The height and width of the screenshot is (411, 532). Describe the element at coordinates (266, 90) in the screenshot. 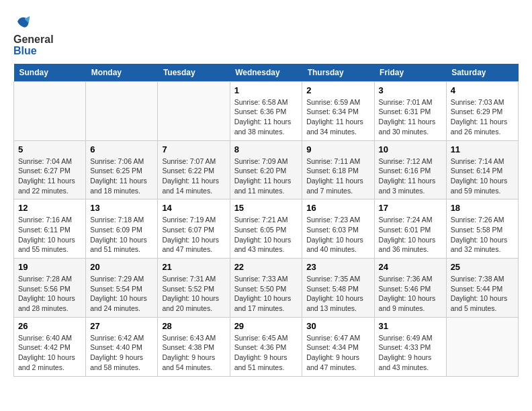

I see `day-number: 1` at that location.